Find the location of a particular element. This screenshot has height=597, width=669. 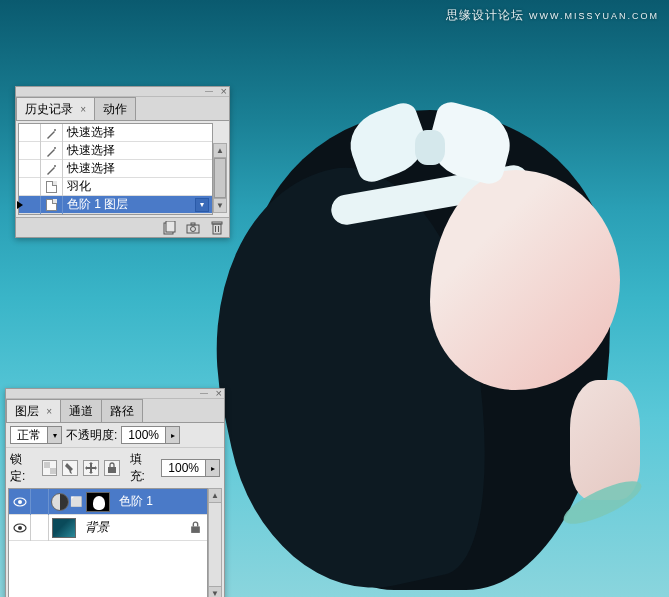

layer-row: 背景 is located at coordinates (108, 528).